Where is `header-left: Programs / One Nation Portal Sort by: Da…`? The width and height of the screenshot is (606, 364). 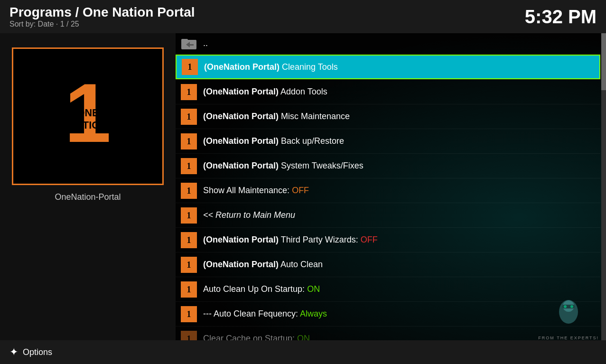
header-left: Programs / One Nation Portal Sort by: Da… is located at coordinates (103, 17).